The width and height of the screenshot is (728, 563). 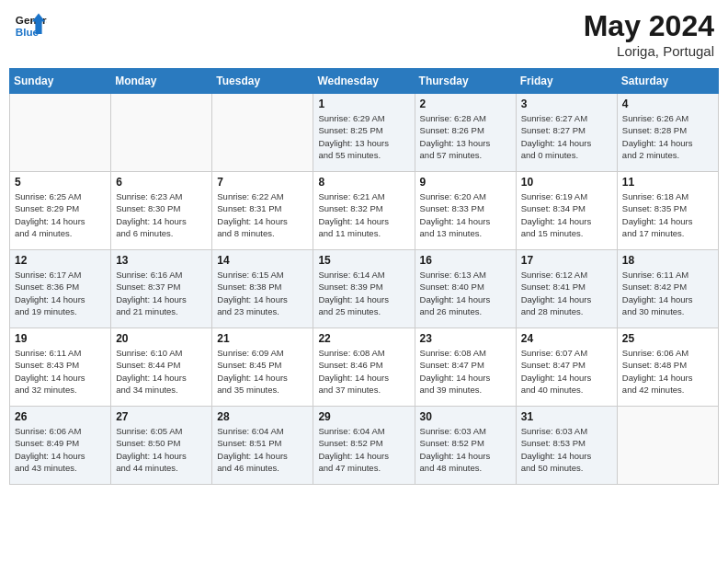 What do you see at coordinates (263, 289) in the screenshot?
I see `calendar-cell: 14Sunrise: 6:15 AMSunset: 8:38 PMDayligh…` at bounding box center [263, 289].